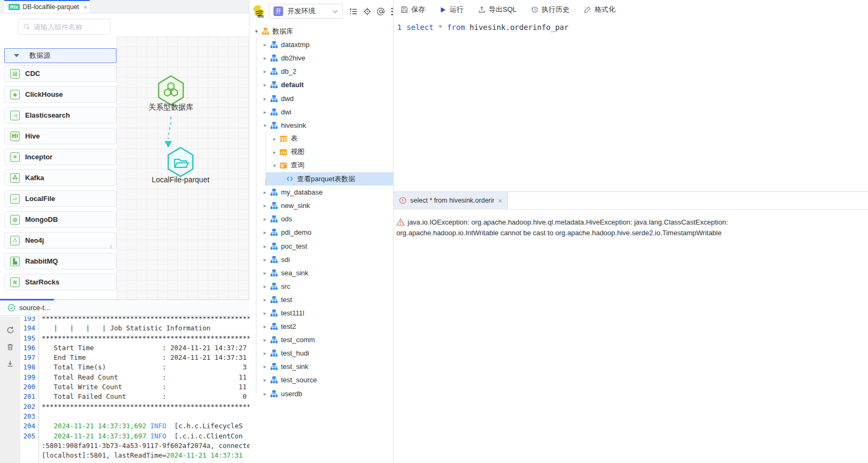  I want to click on component-item: ◈ ClickHouse, so click(60, 94).